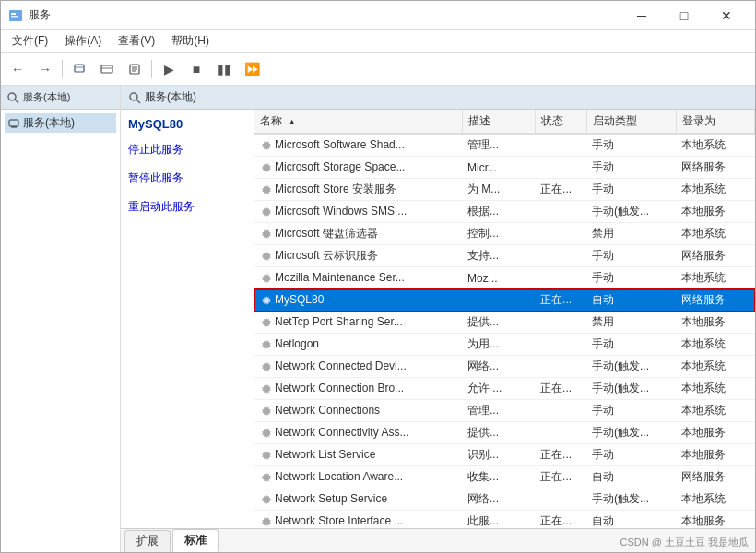  What do you see at coordinates (498, 122) in the screenshot?
I see `col-header-desc: 描述` at bounding box center [498, 122].